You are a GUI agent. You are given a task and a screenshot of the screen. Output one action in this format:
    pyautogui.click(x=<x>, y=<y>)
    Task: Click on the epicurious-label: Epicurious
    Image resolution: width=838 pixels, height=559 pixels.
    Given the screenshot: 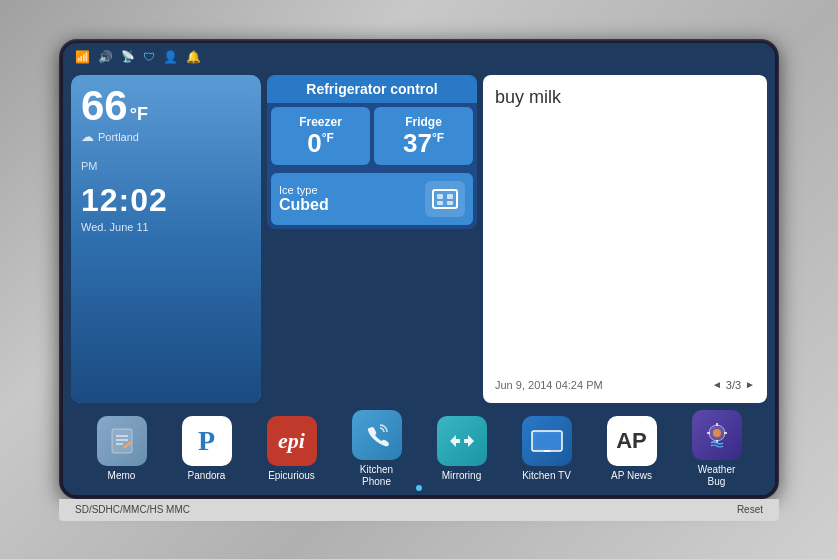 What is the action you would take?
    pyautogui.click(x=292, y=476)
    